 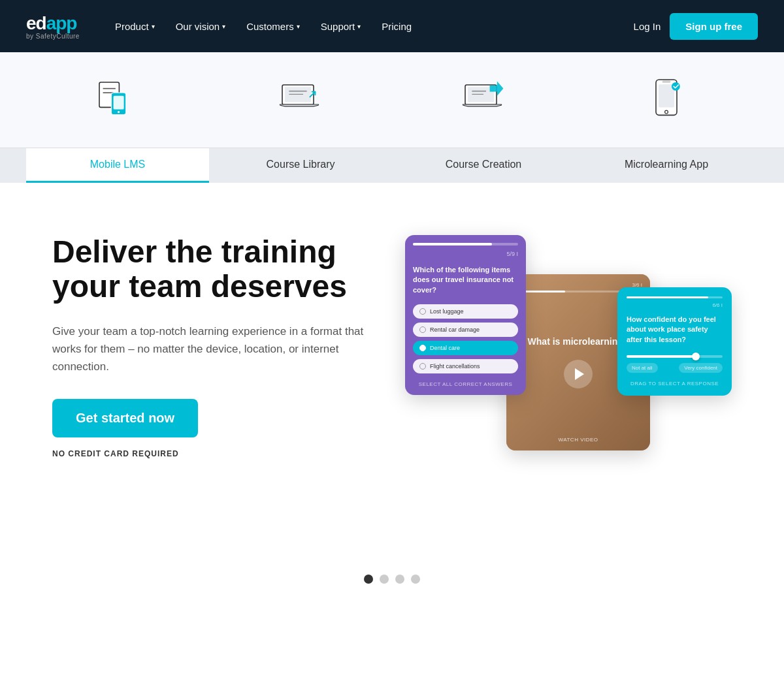 What do you see at coordinates (483, 166) in the screenshot?
I see `tab-course-creation: Course Creation` at bounding box center [483, 166].